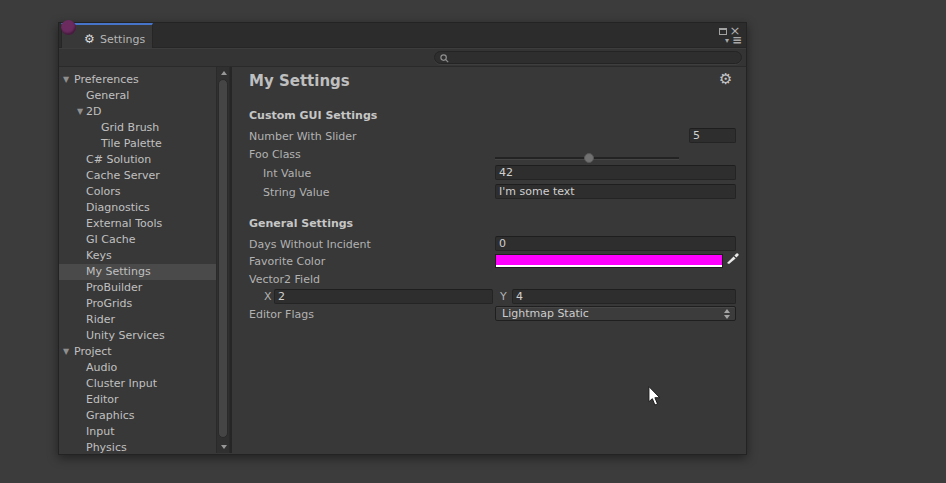 The width and height of the screenshot is (946, 483). What do you see at coordinates (118, 208) in the screenshot?
I see `sidebar-item-label: Diagnostics` at bounding box center [118, 208].